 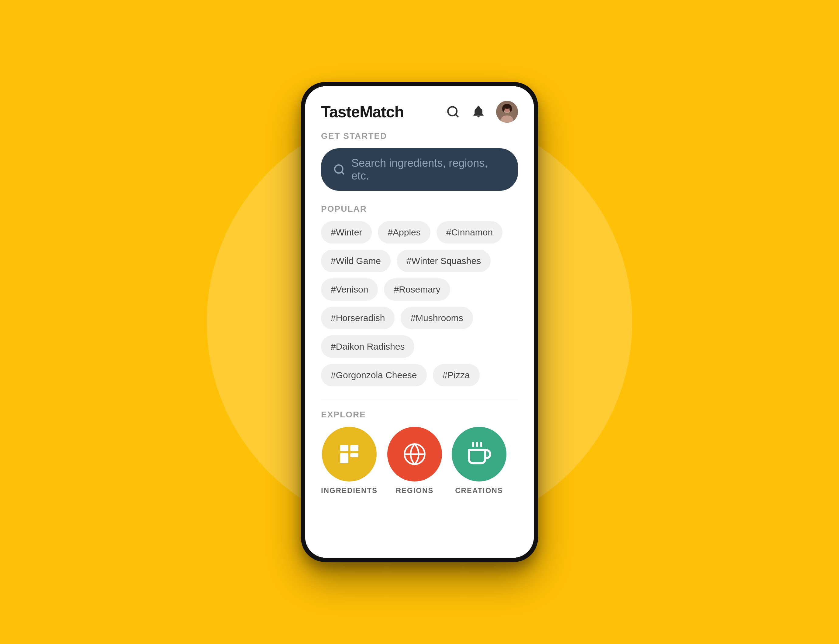 What do you see at coordinates (404, 232) in the screenshot?
I see `popular-tag: #Apples` at bounding box center [404, 232].